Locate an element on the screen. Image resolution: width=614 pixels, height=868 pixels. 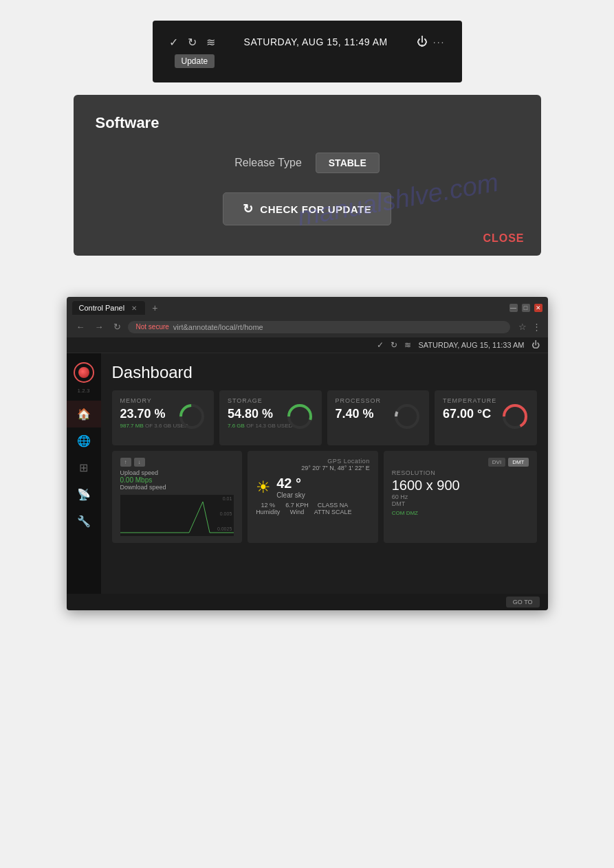
address-bar: Not secure virt&annotate/local/rt/home is located at coordinates (319, 327).